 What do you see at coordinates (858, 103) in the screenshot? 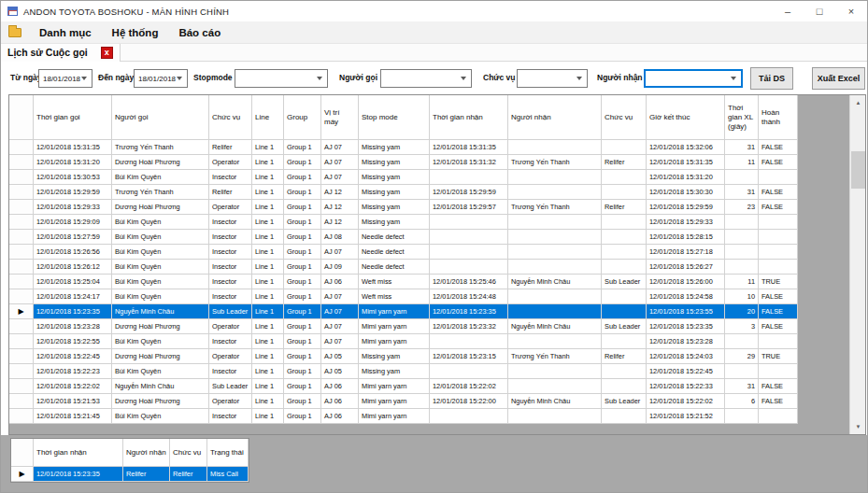
I see `scroll-up-icon: ▲` at bounding box center [858, 103].